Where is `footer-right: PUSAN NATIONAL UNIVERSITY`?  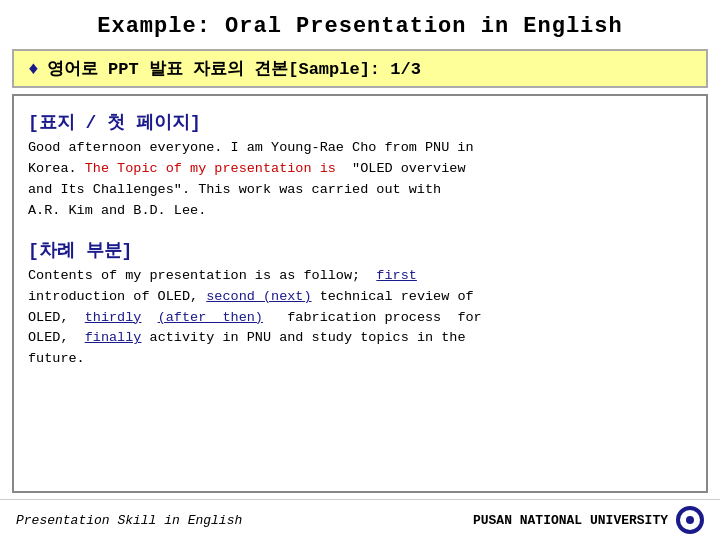
footer-right: PUSAN NATIONAL UNIVERSITY is located at coordinates (588, 520).